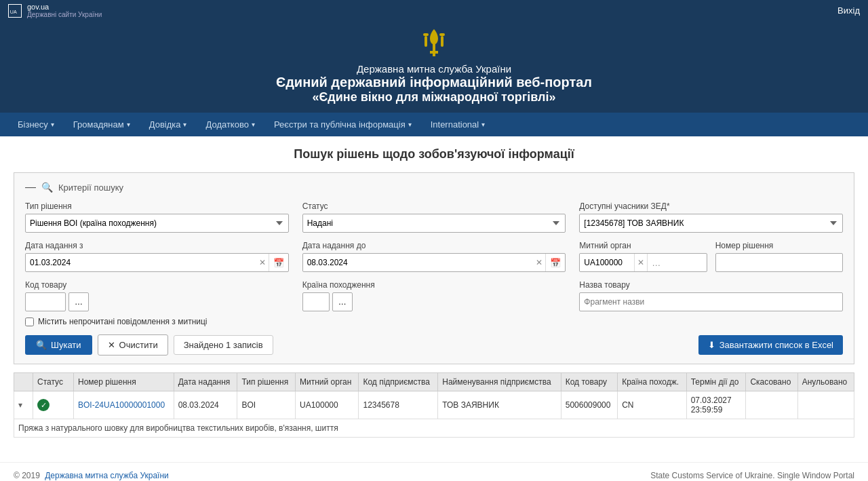  I want to click on search-icon: 🔍, so click(47, 187).